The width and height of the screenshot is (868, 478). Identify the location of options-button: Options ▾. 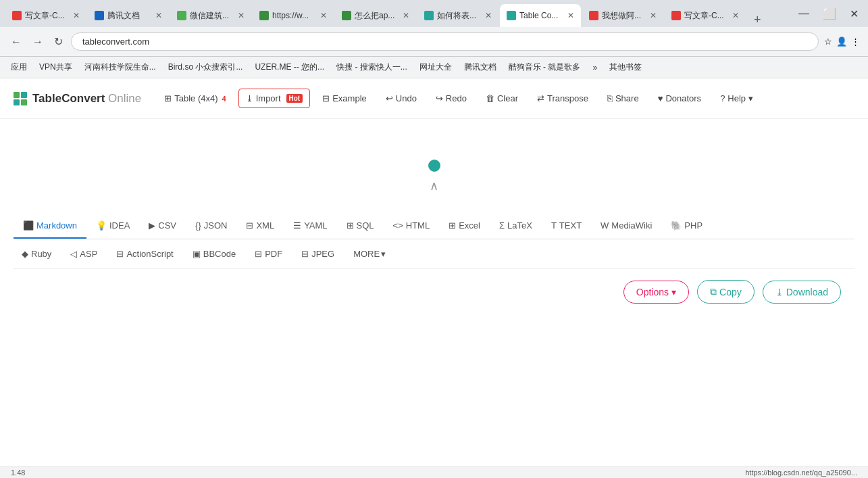
(657, 292).